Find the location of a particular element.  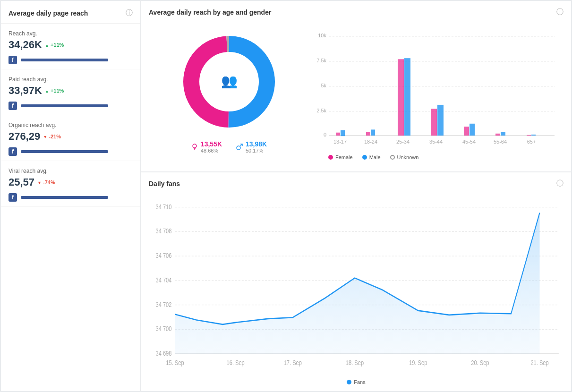

svg-text: 34 700 is located at coordinates (163, 329).